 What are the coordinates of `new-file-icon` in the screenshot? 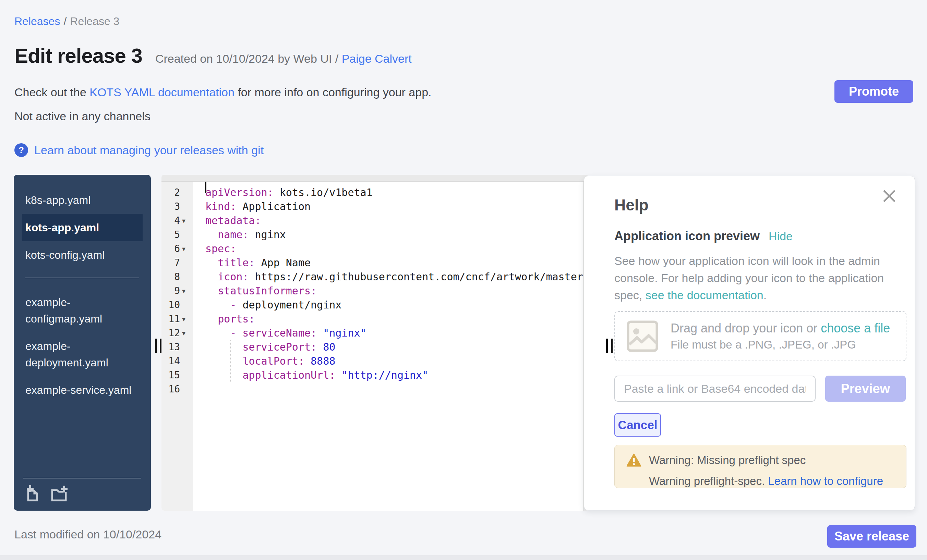 It's located at (32, 494).